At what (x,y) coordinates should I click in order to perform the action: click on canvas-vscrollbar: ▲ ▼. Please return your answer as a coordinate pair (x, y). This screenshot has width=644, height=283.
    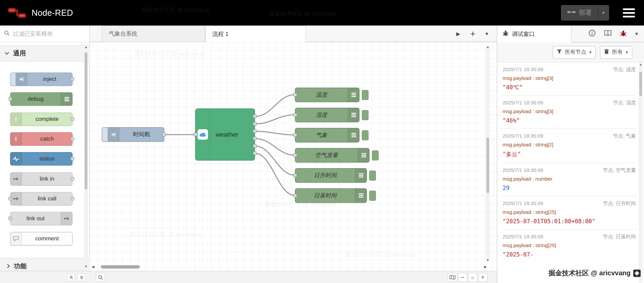
    Looking at the image, I should click on (488, 154).